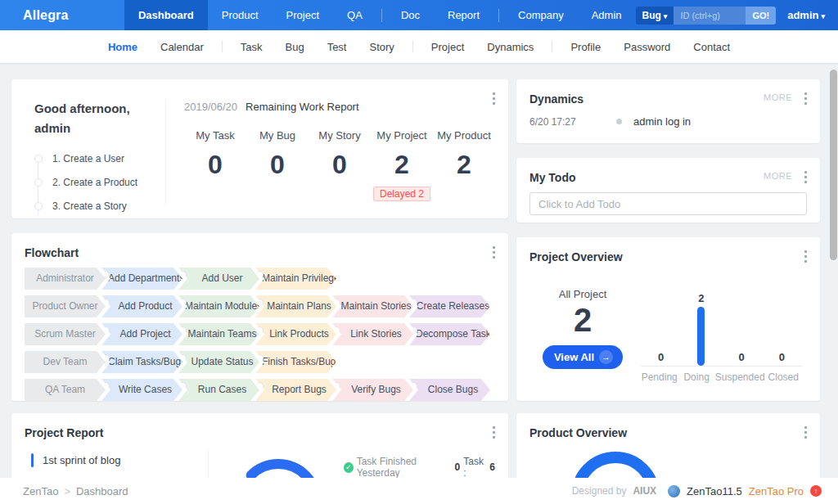 Image resolution: width=838 pixels, height=504 pixels. Describe the element at coordinates (666, 16) in the screenshot. I see `caret-down-icon: ▾` at that location.